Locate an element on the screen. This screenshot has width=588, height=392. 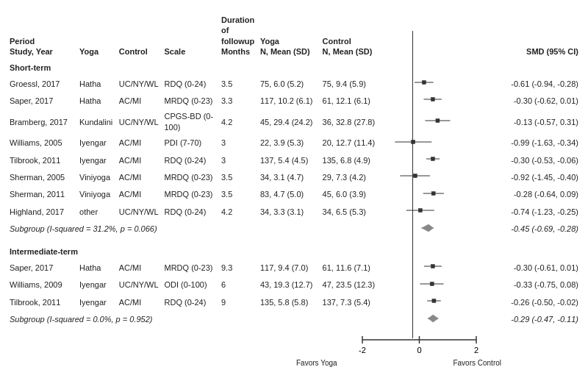
yoga-n-mean-sd: 43, 19.3 (12.7) is located at coordinates (290, 285).